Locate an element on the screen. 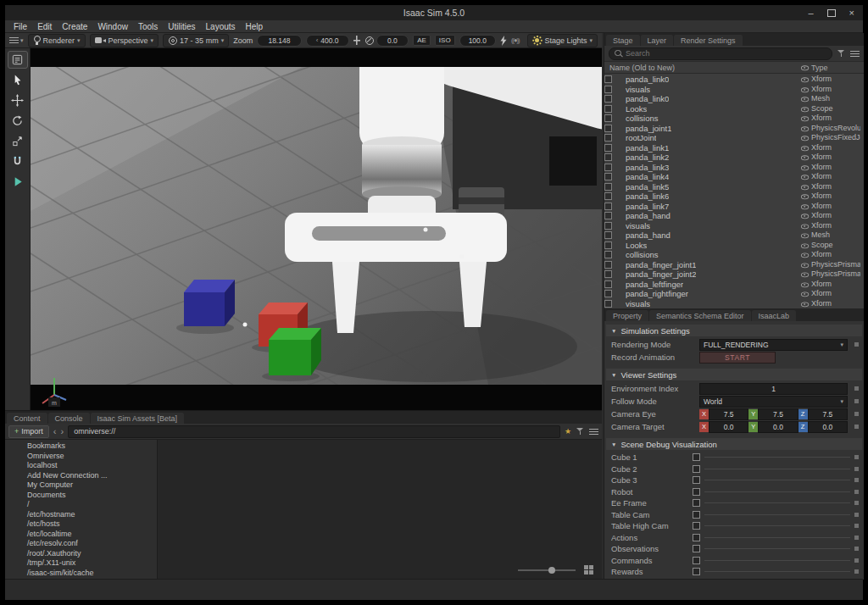 The height and width of the screenshot is (605, 868). content-tree-row: /etc/hosts is located at coordinates (81, 525).